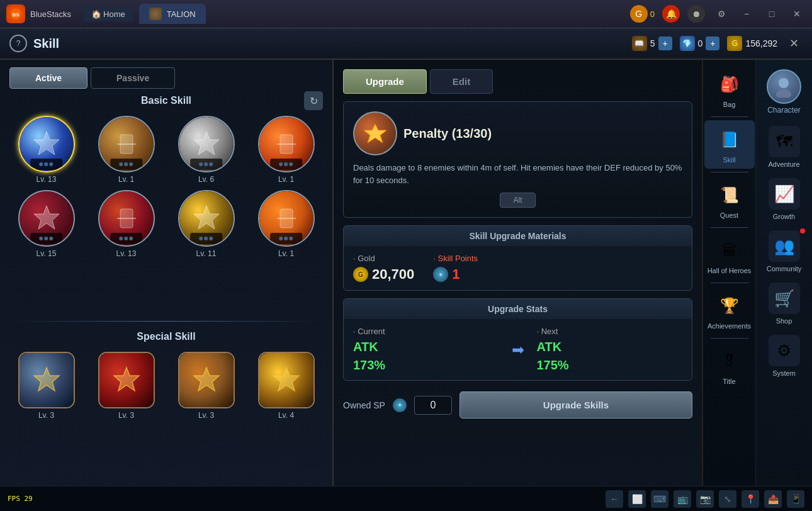  I want to click on farnav-label-adventure: Adventure, so click(784, 164).